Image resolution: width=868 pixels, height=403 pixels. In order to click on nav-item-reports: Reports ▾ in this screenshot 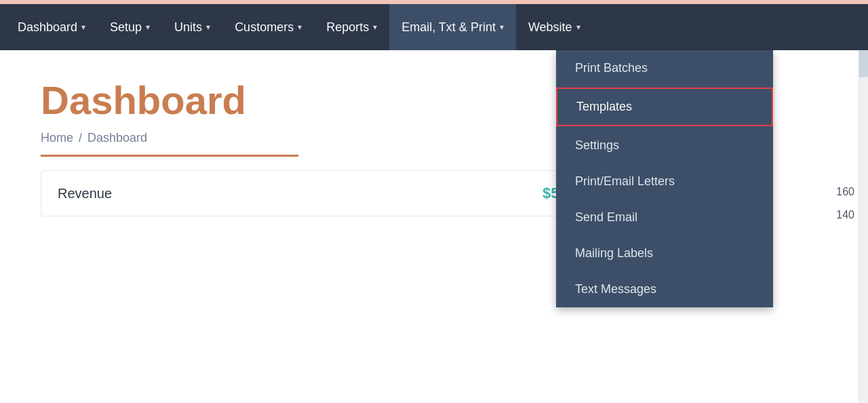, I will do `click(351, 27)`.